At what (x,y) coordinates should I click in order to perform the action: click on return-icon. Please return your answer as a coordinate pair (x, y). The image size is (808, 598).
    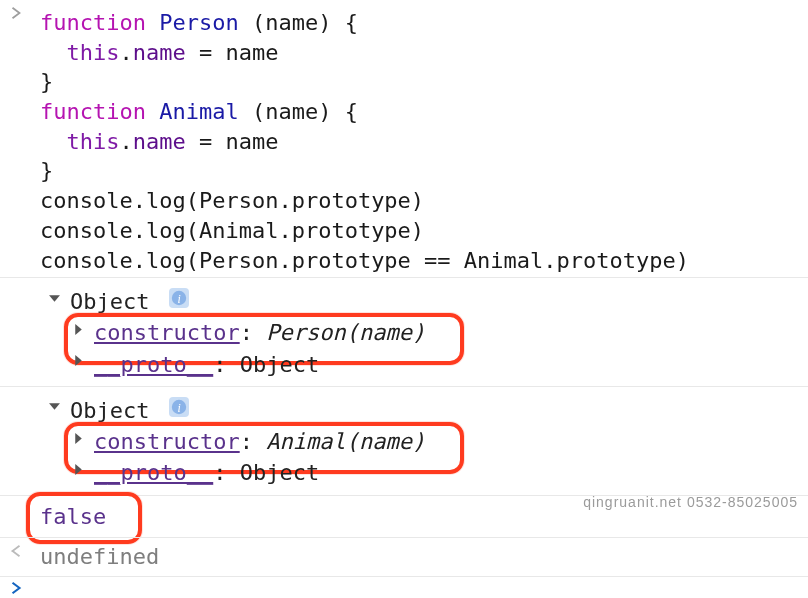
    Looking at the image, I should click on (16, 557).